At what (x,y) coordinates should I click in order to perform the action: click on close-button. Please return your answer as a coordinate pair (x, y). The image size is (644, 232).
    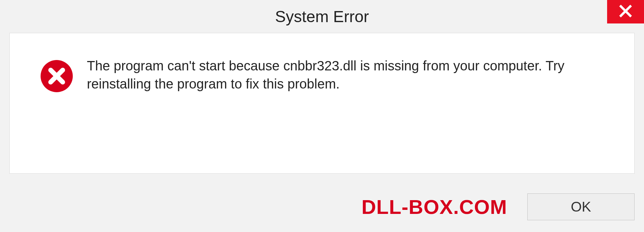
    Looking at the image, I should click on (626, 12).